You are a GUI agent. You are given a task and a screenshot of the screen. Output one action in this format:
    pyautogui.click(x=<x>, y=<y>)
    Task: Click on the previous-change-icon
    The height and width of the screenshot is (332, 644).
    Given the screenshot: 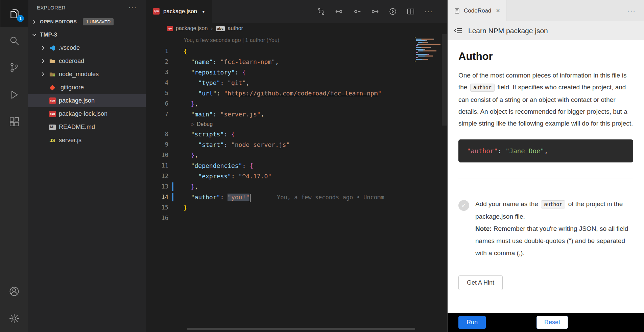 What is the action you would take?
    pyautogui.click(x=339, y=12)
    